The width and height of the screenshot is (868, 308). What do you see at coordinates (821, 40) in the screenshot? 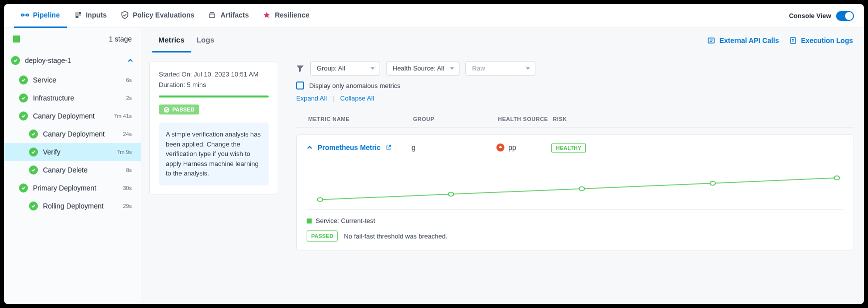
I see `execution-logs-link: Execution Logs` at bounding box center [821, 40].